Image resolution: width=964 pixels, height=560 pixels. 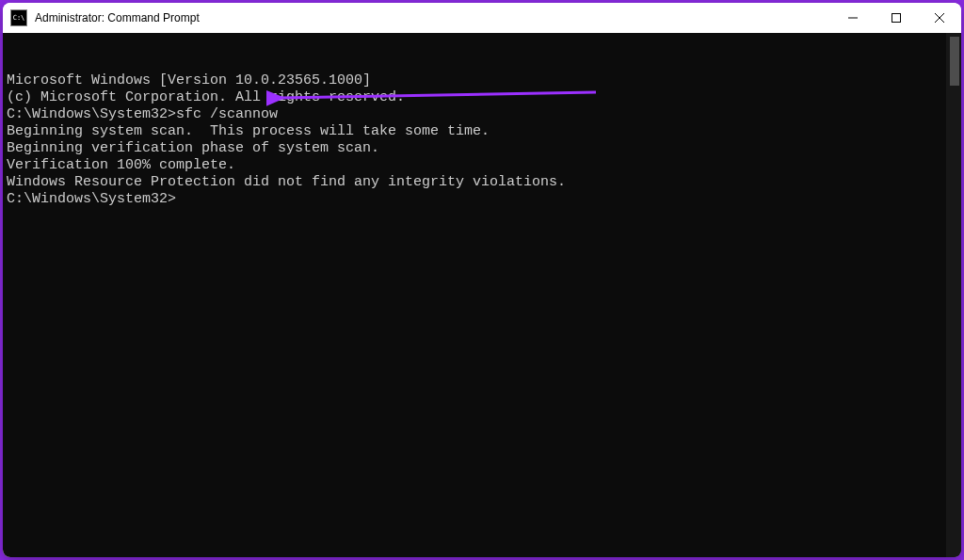 I want to click on console-line: Microsoft Windows [Version 10.0.23565.10…, so click(x=483, y=81).